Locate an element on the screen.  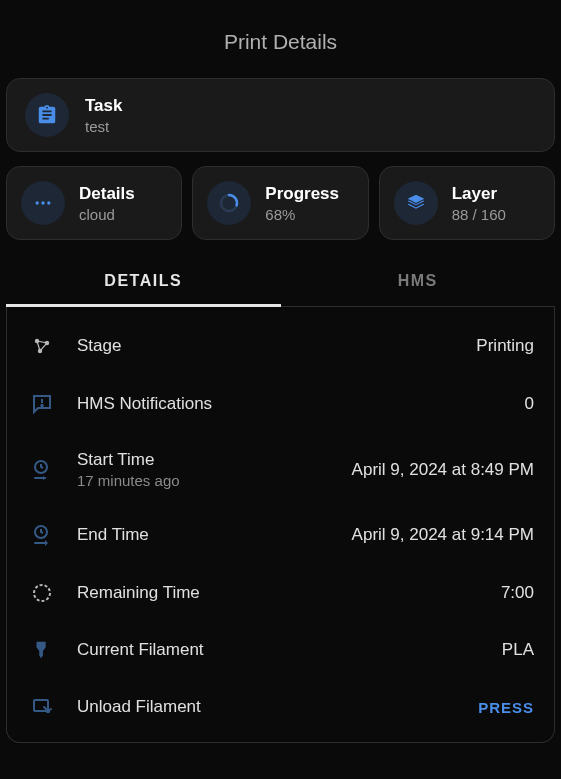
stage-value: Printing is located at coordinates (505, 346).